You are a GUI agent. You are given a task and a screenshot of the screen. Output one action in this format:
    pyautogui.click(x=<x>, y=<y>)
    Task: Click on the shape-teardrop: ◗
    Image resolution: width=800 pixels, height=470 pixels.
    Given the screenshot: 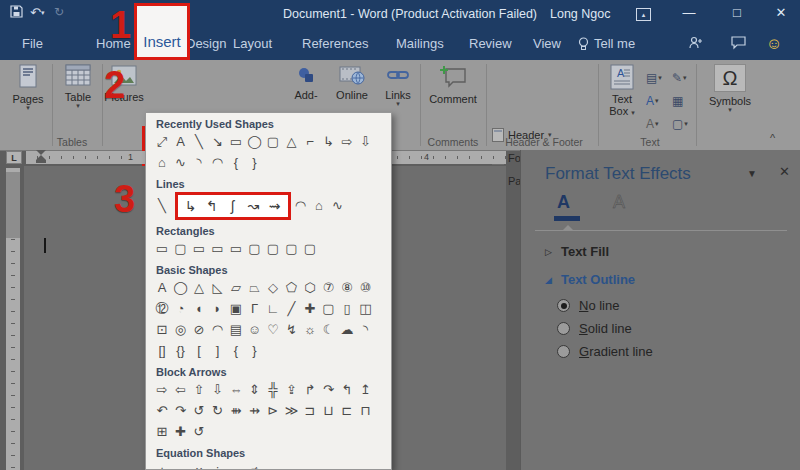 What is the action you would take?
    pyautogui.click(x=218, y=309)
    